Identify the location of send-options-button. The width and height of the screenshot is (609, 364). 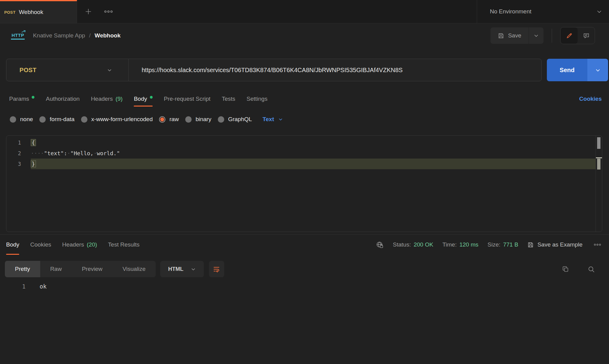
(598, 70).